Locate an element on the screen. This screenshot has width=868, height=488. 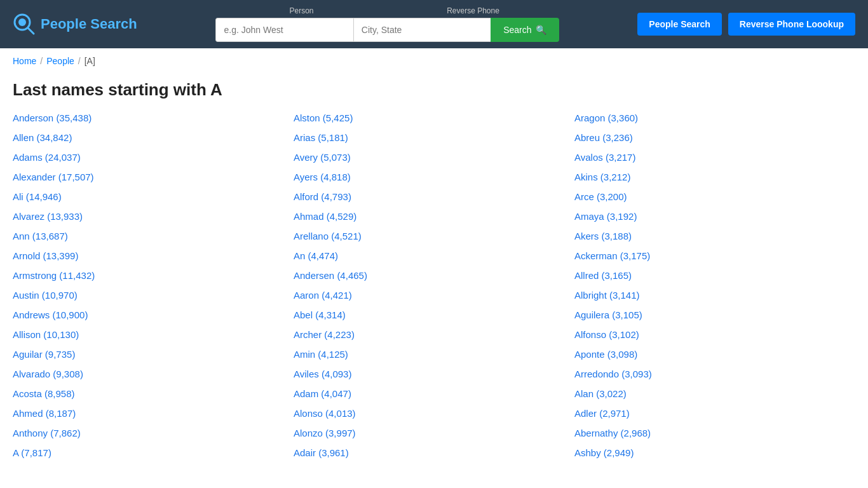
list-item: Abernathy (2,968) is located at coordinates (715, 433).